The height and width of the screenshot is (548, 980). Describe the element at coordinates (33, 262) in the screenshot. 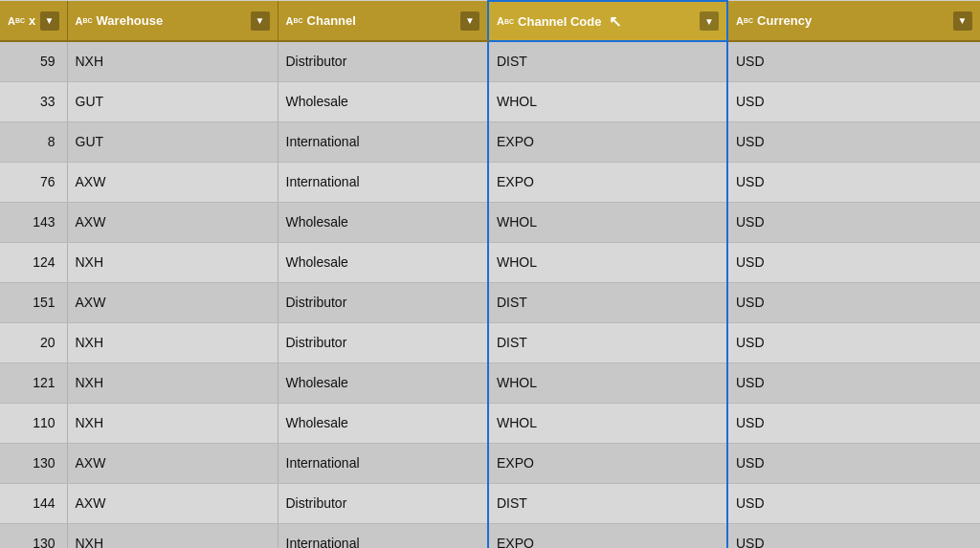

I see `table-cell: 124` at that location.